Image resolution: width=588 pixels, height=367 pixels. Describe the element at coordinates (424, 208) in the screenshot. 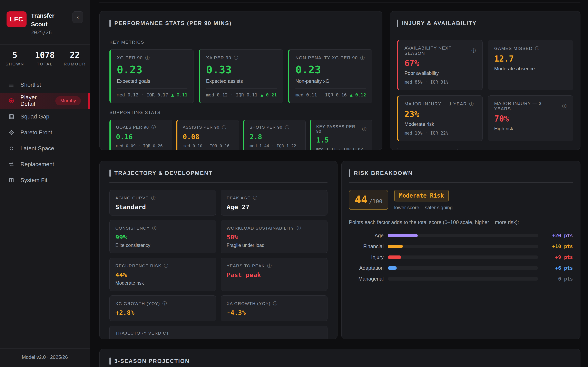

I see `risk-hint: lower score = safer signing` at that location.